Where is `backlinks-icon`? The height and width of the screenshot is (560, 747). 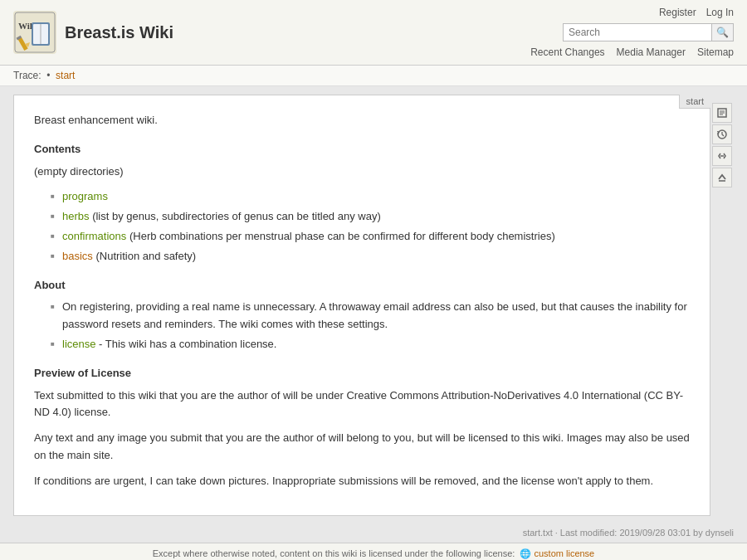 backlinks-icon is located at coordinates (722, 156).